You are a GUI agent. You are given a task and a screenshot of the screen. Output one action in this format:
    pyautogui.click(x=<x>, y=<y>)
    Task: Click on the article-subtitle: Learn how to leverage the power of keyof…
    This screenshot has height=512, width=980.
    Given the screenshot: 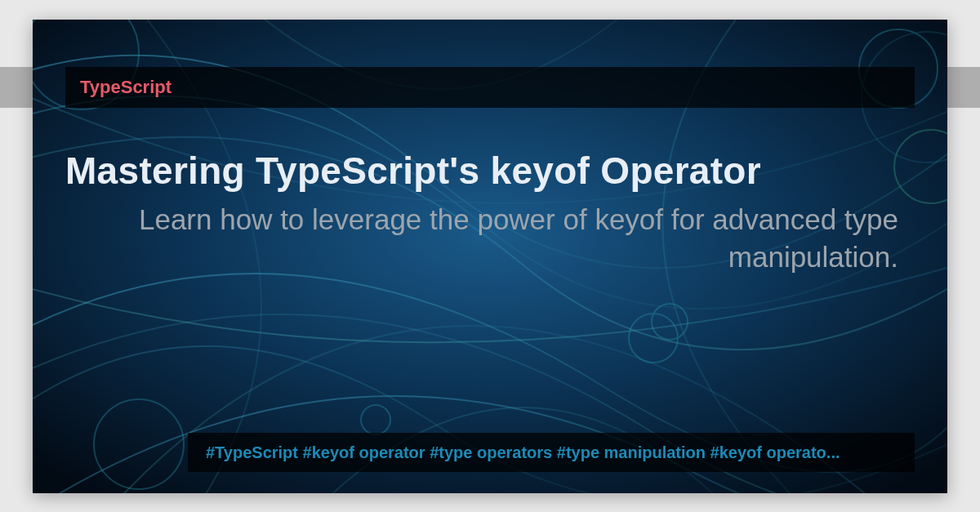 What is the action you would take?
    pyautogui.click(x=482, y=238)
    